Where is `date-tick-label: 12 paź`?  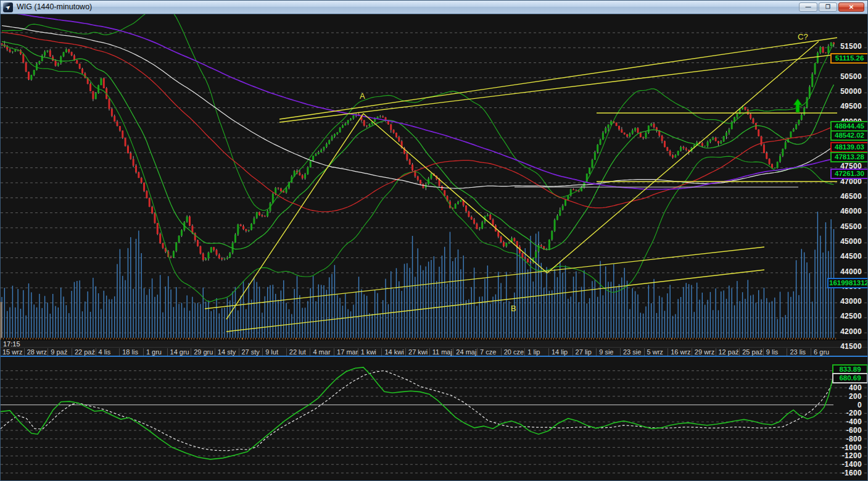
date-tick-label: 12 paź is located at coordinates (727, 352).